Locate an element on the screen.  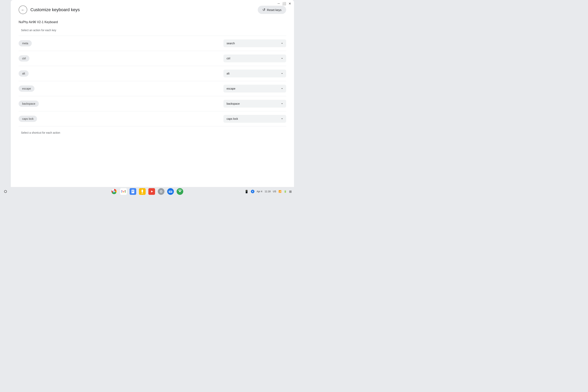
taskbar-youtube-icon is located at coordinates (152, 192).